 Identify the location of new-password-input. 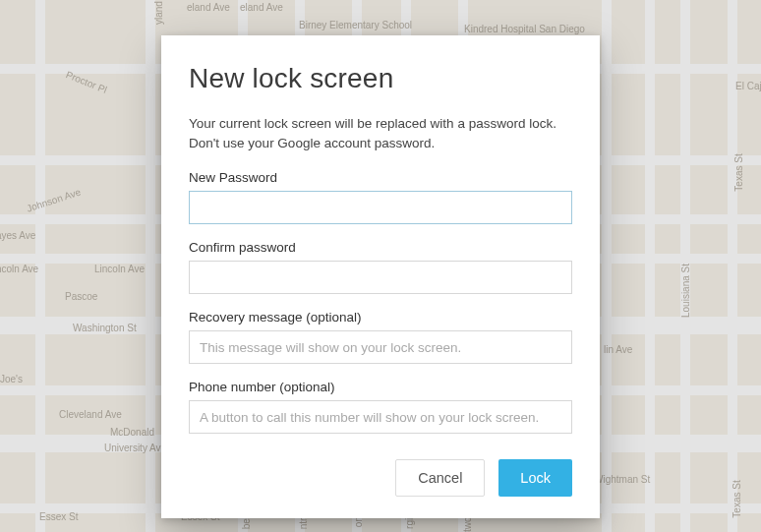
(380, 207).